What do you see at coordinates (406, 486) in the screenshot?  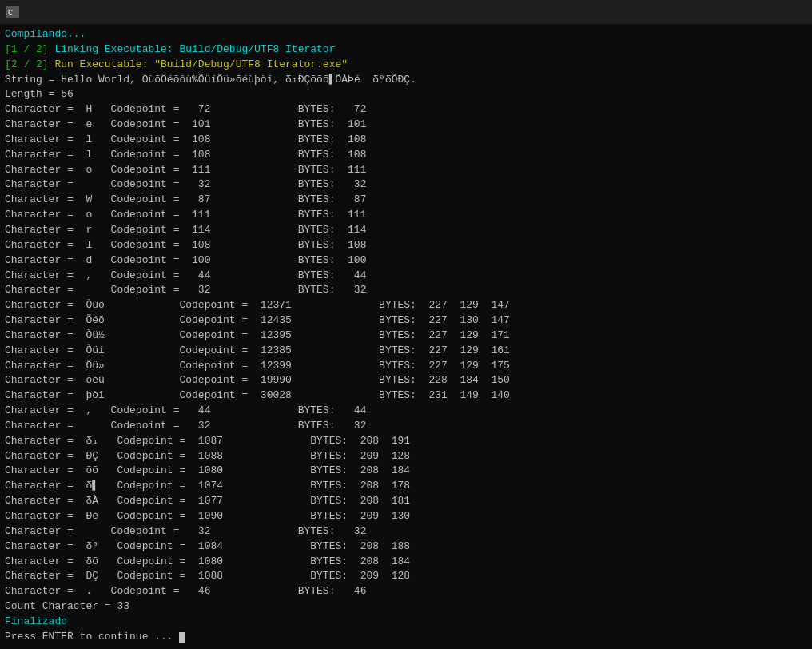 I see `console-line: Character = δ▌ Codepoint = 1074 BYTES: 2…` at bounding box center [406, 486].